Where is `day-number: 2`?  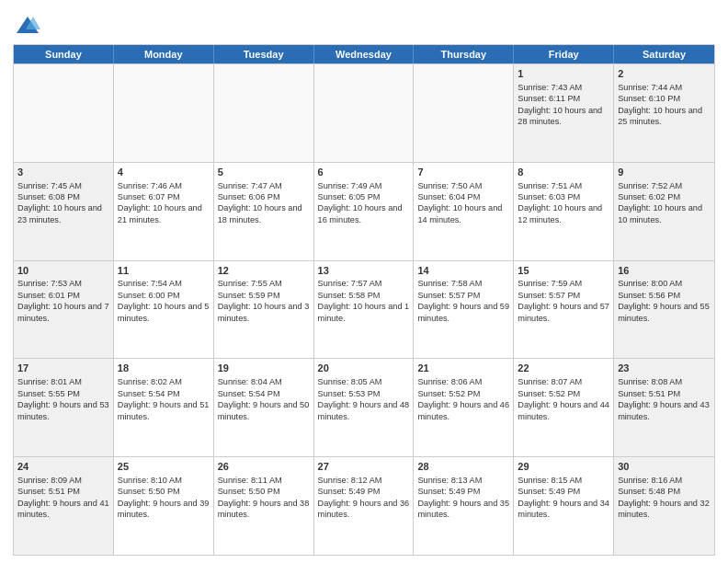 day-number: 2 is located at coordinates (664, 74).